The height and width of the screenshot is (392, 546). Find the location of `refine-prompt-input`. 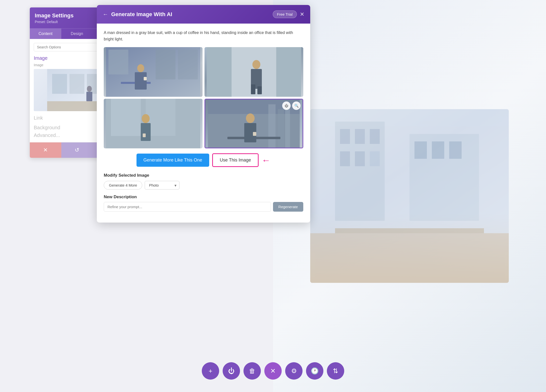

refine-prompt-input is located at coordinates (187, 207).